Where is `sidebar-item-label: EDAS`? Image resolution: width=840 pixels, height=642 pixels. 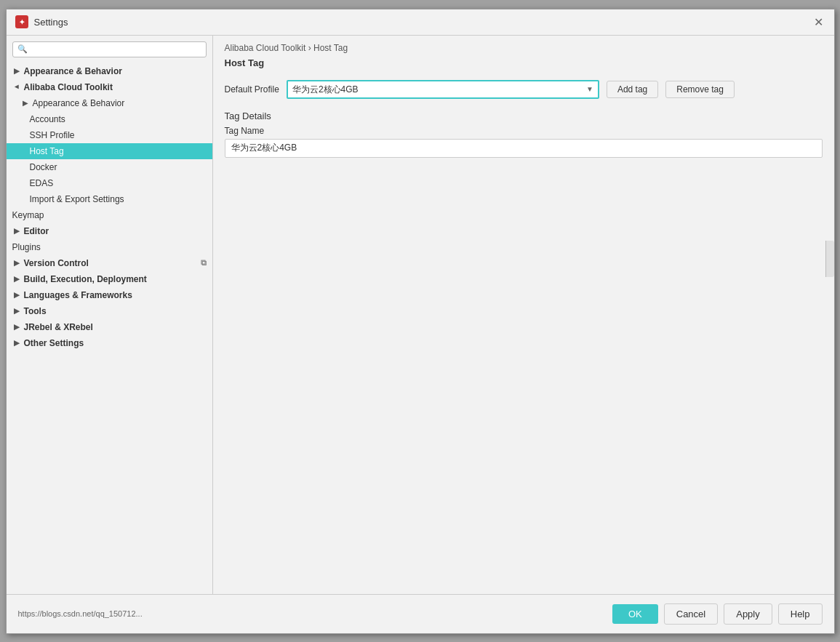 sidebar-item-label: EDAS is located at coordinates (42, 183).